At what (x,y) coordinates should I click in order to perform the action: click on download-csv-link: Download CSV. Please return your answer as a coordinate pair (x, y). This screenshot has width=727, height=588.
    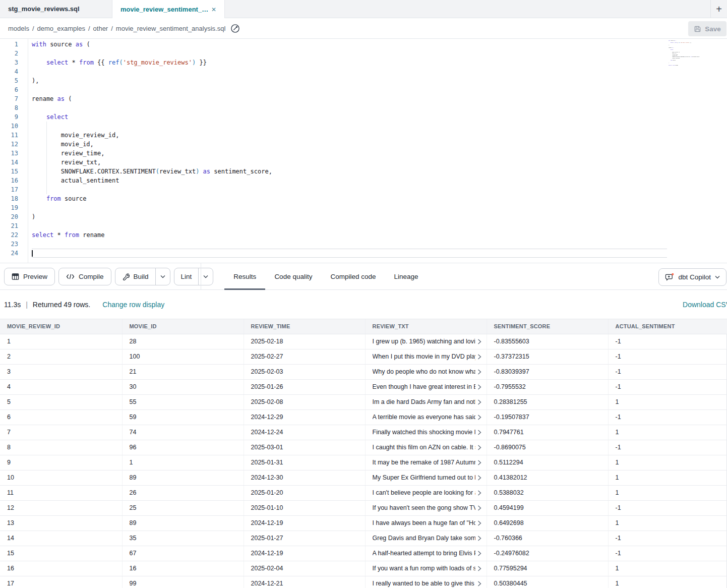
    Looking at the image, I should click on (705, 305).